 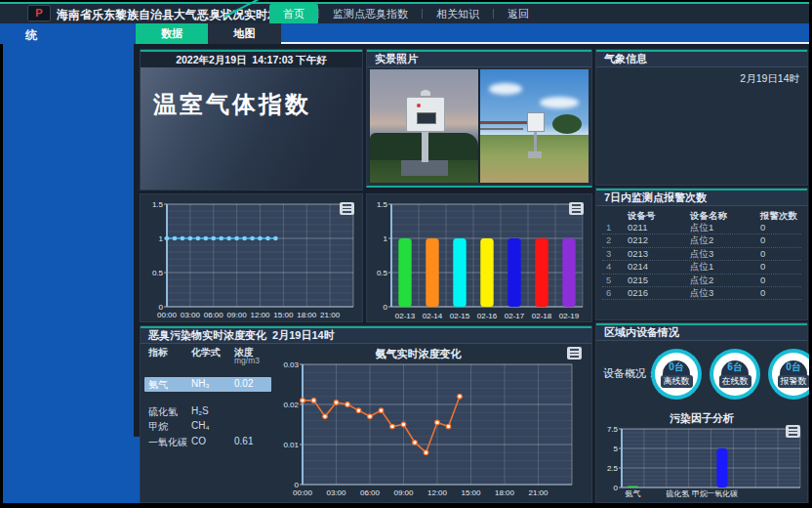 I want to click on device-count-badge: 6台在线数, so click(x=735, y=374).